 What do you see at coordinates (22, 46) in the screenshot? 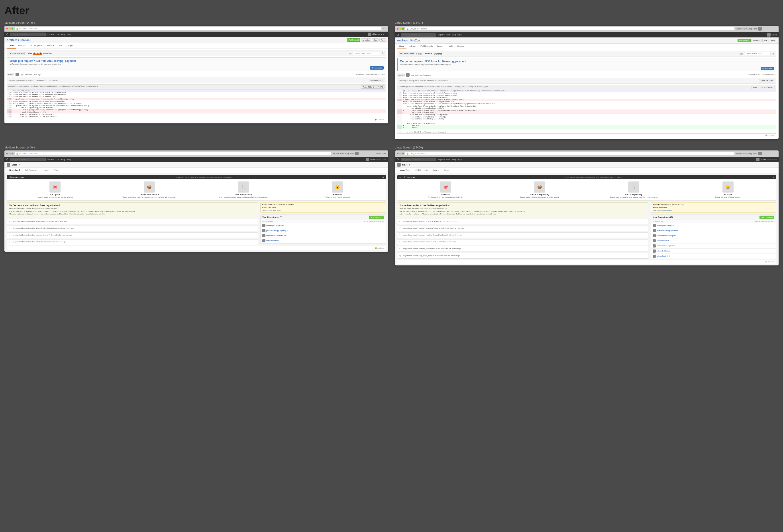
I see `tab-network-1: Network` at bounding box center [22, 46].